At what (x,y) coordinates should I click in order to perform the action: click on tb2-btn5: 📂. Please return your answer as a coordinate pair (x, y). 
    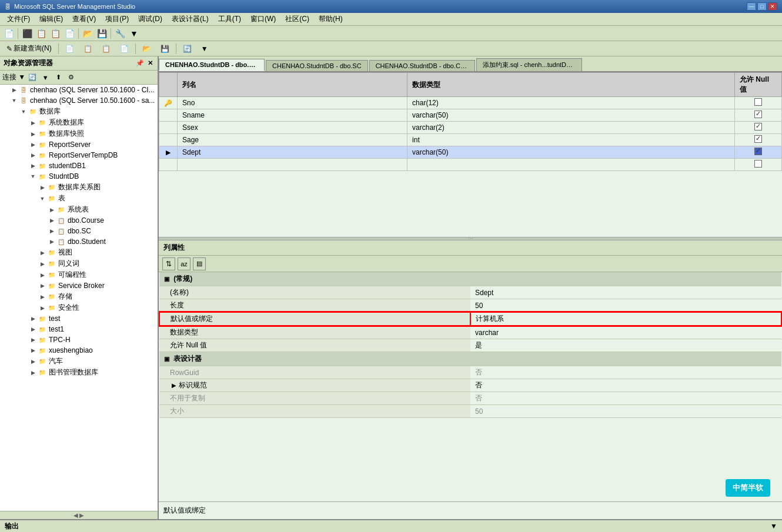
    Looking at the image, I should click on (147, 49).